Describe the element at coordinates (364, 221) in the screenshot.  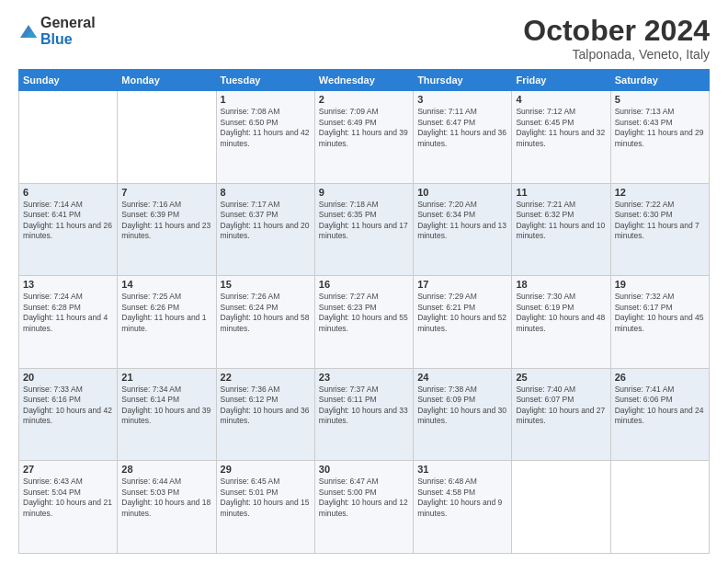
I see `day-detail: Sunrise: 7:18 AMSunset: 6:35 PMDaylight:…` at that location.